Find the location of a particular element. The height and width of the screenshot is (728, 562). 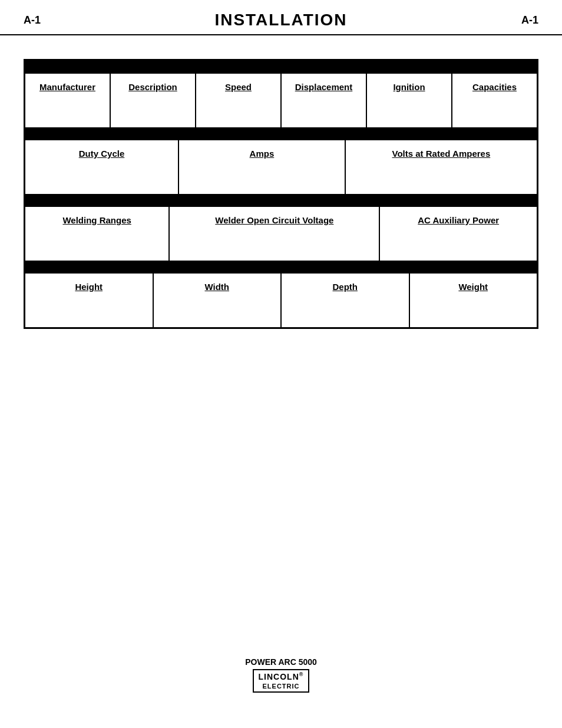

col-width: Width is located at coordinates (218, 301).